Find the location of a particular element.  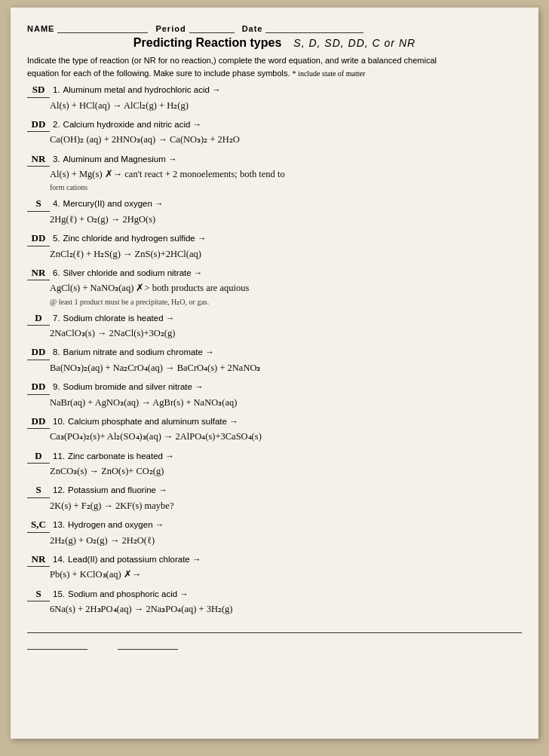

equation-text: 2Hg(ℓ) + O₂(g) → 2HgO(s) is located at coordinates (286, 220).